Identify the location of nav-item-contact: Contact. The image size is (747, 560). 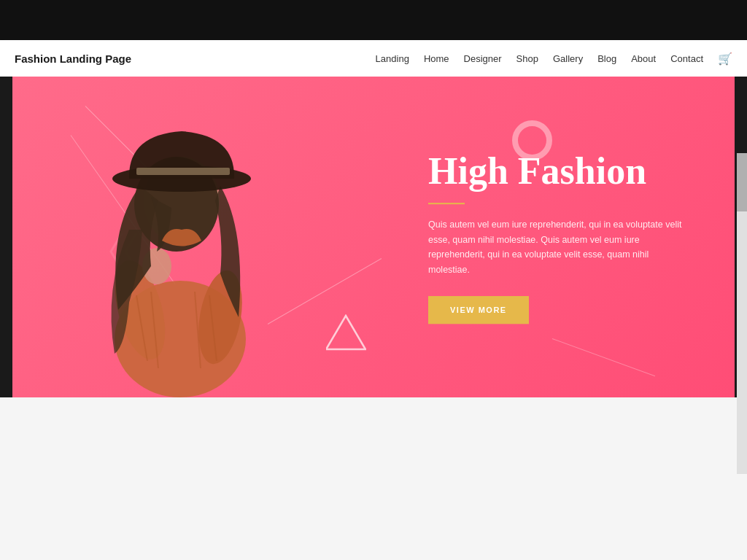
(687, 58).